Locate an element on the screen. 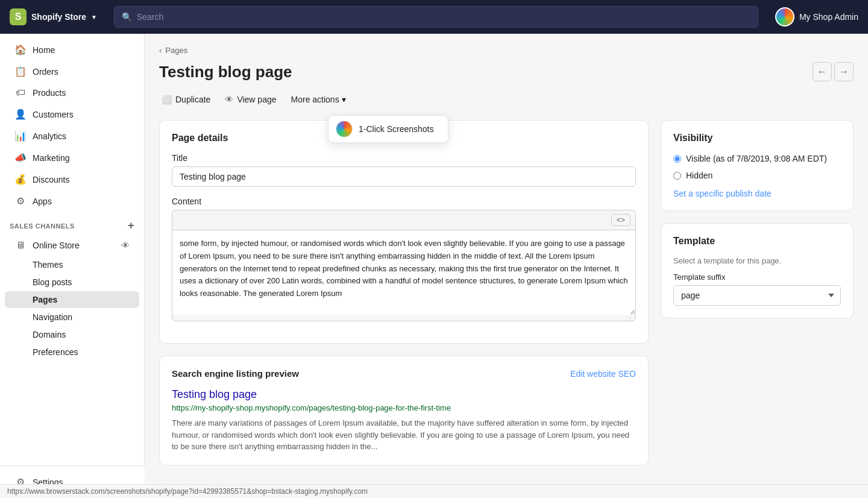  search-input is located at coordinates (444, 17).